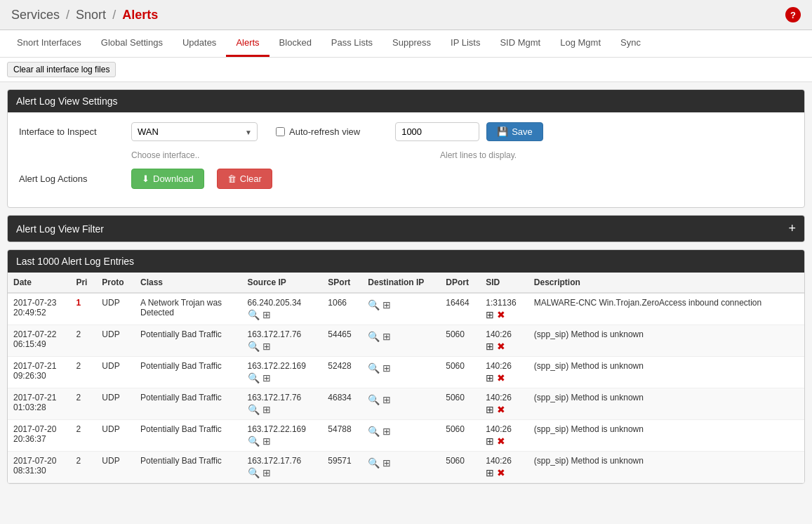  Describe the element at coordinates (188, 282) in the screenshot. I see `col-class: Class` at that location.